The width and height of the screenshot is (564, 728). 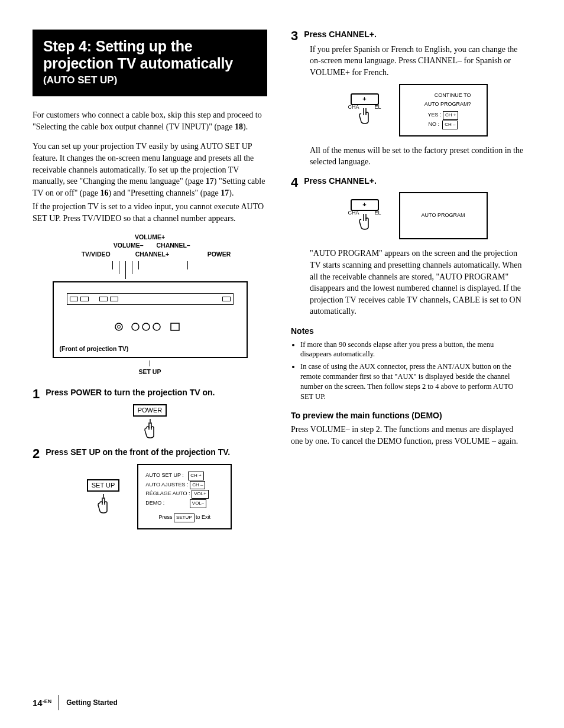 What do you see at coordinates (415, 181) in the screenshot?
I see `step-4-title: Press CHANNEL+.` at bounding box center [415, 181].